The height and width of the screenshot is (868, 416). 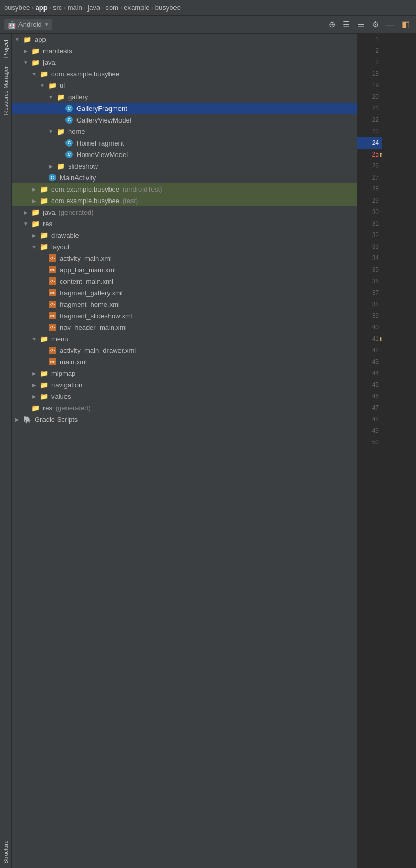 I want to click on xml-icon-fragment-slideshow: </>, so click(x=52, y=316).